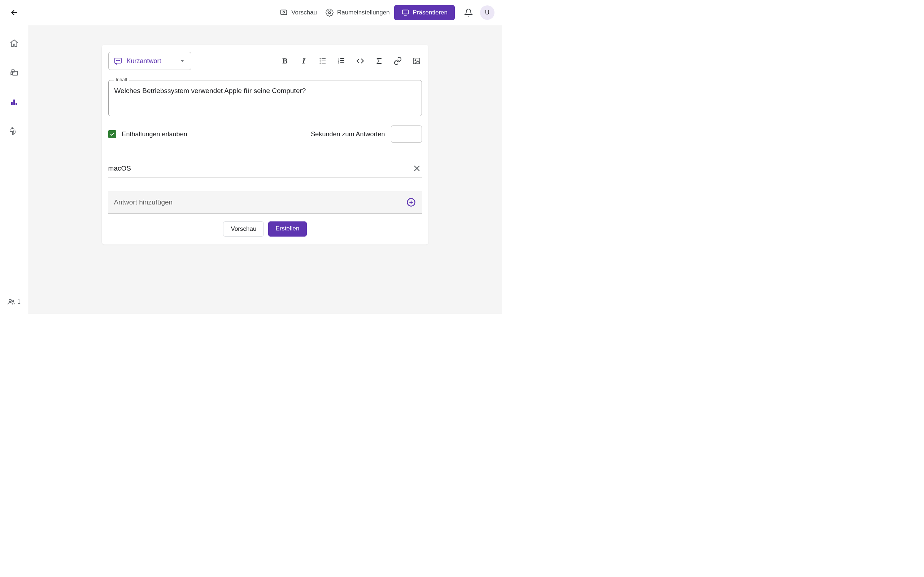 The width and height of the screenshot is (924, 577). I want to click on sigma-icon, so click(379, 61).